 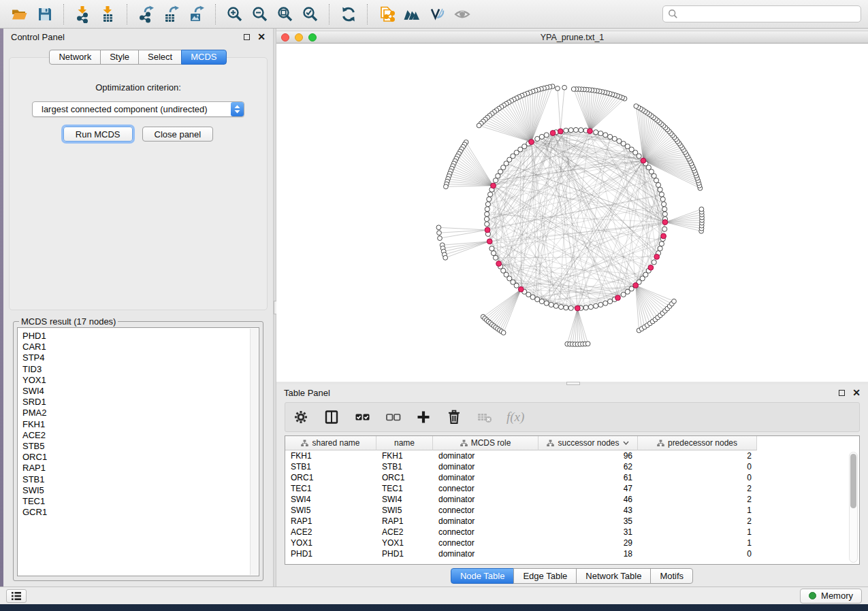 I want to click on refresh-button, so click(x=349, y=14).